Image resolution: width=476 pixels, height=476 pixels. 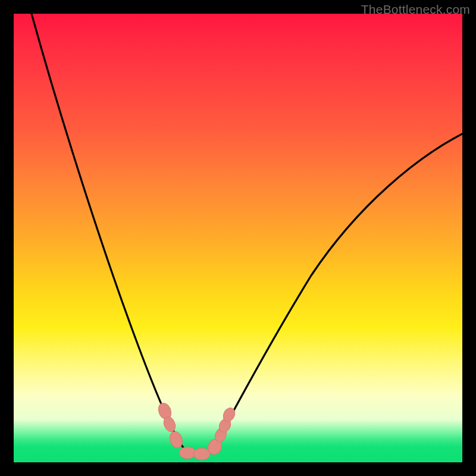 What do you see at coordinates (202, 454) in the screenshot?
I see `marker` at bounding box center [202, 454].